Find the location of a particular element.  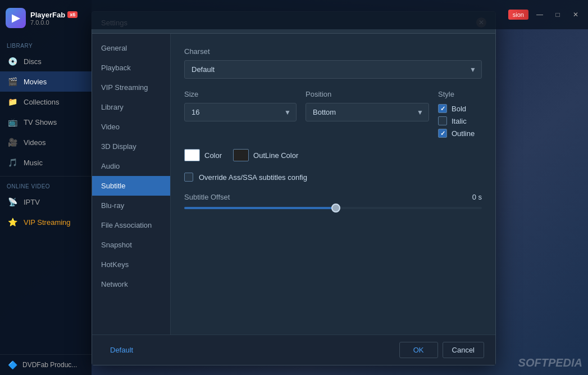

charset-select: Default is located at coordinates (333, 70).